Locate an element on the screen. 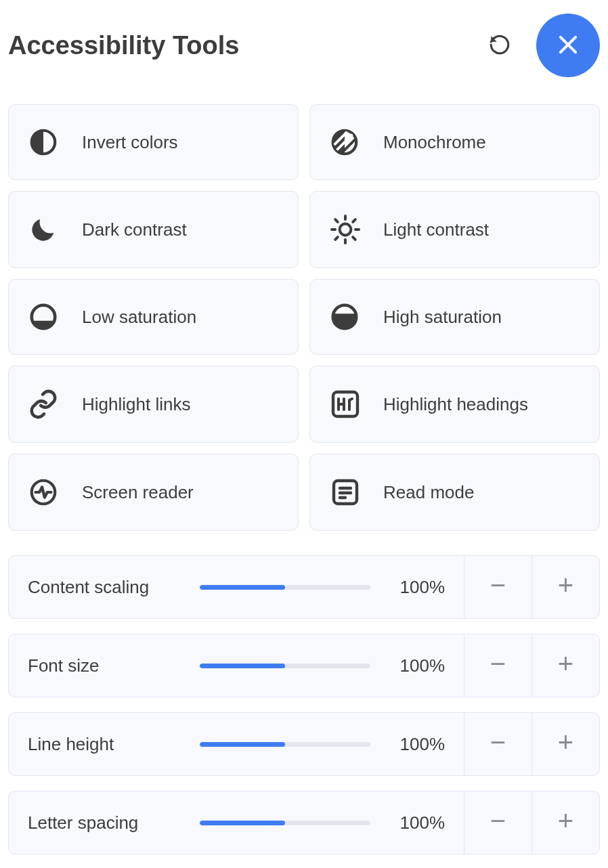  sun-icon is located at coordinates (347, 230).